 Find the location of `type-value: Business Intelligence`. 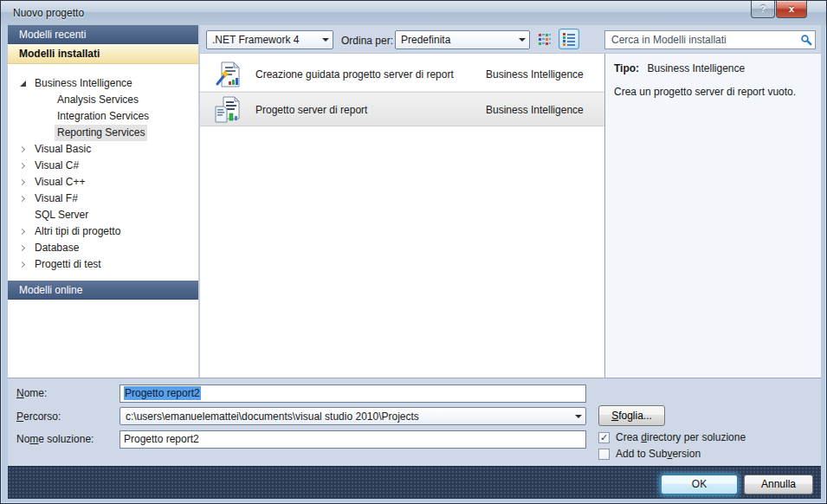

type-value: Business Intelligence is located at coordinates (696, 68).